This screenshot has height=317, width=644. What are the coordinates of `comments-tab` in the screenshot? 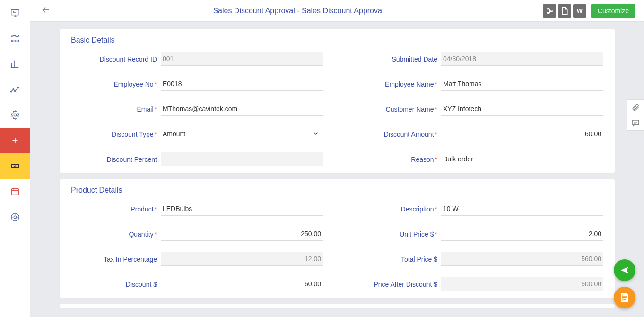 It's located at (635, 123).